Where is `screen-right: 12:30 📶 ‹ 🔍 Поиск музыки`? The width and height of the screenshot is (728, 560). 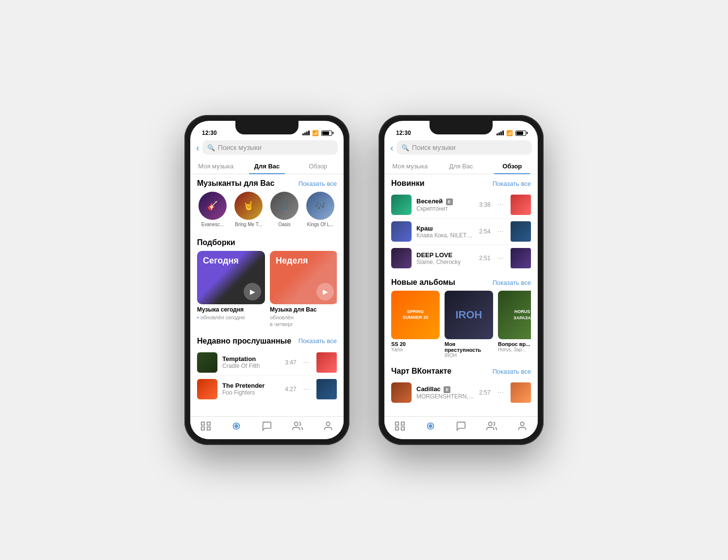
screen-right: 12:30 📶 ‹ 🔍 Поиск музыки is located at coordinates (461, 280).